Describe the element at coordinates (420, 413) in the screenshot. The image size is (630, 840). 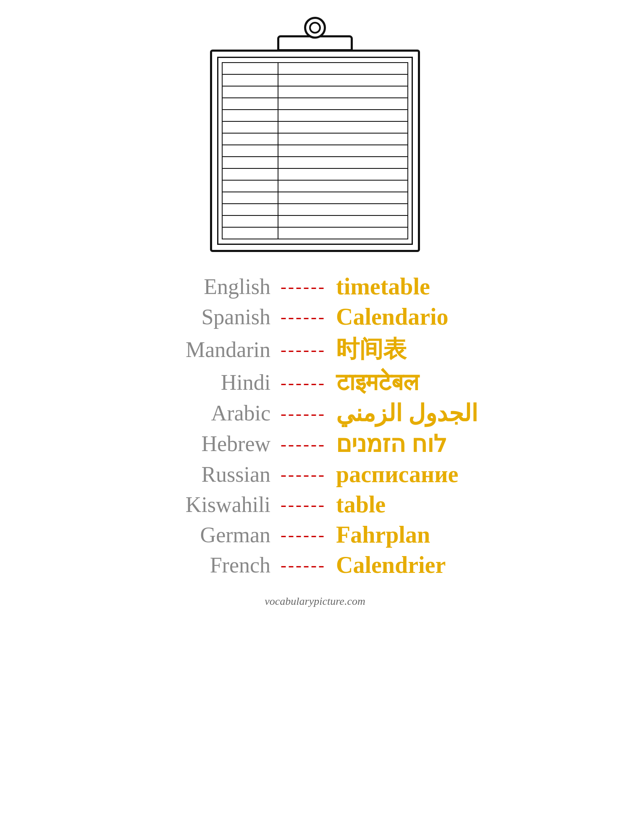
I see `translation-text: الجدول الزمني` at that location.